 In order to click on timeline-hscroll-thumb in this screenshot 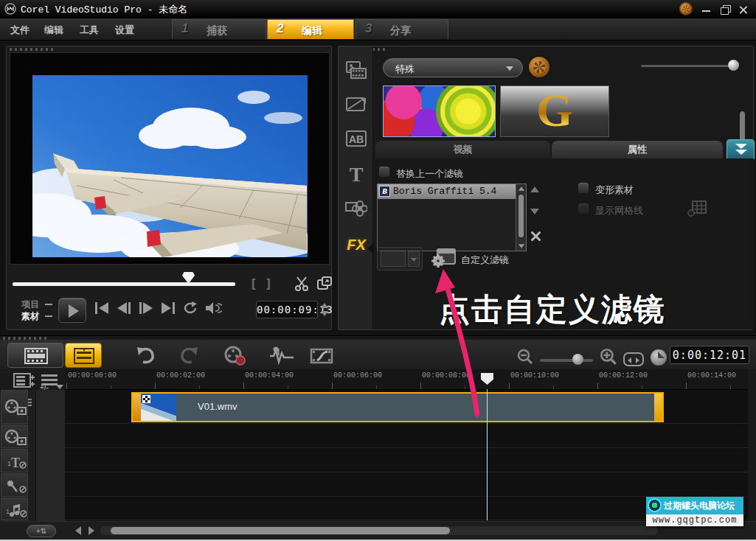, I will do `click(280, 531)`.